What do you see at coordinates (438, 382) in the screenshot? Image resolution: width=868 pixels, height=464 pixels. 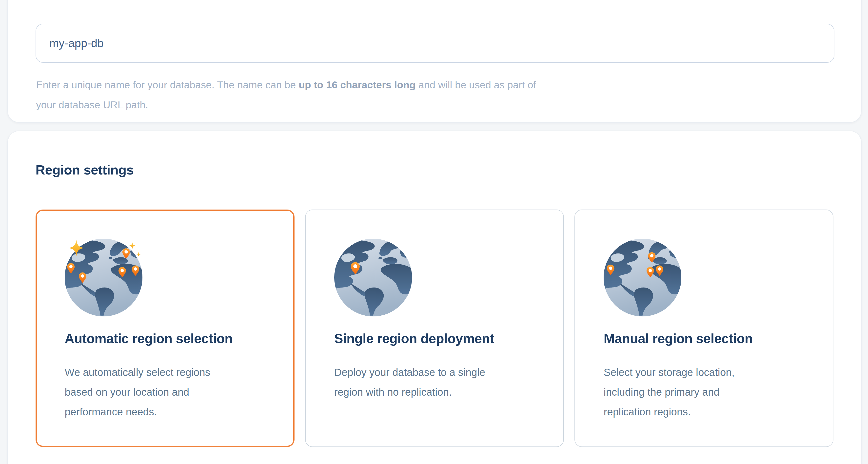 I see `option-description: Deploy your database to a single region …` at bounding box center [438, 382].